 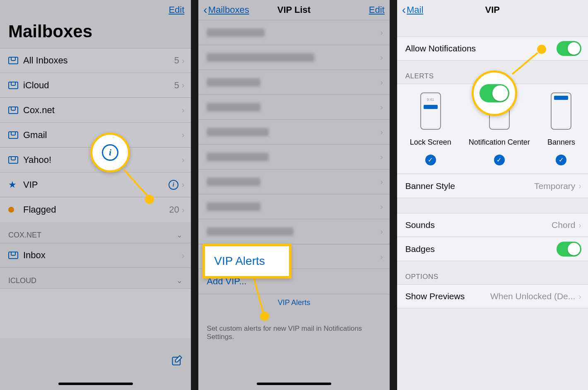 What do you see at coordinates (294, 10) in the screenshot?
I see `nav-bar: ‹ Mailboxes VIP List Edit` at bounding box center [294, 10].